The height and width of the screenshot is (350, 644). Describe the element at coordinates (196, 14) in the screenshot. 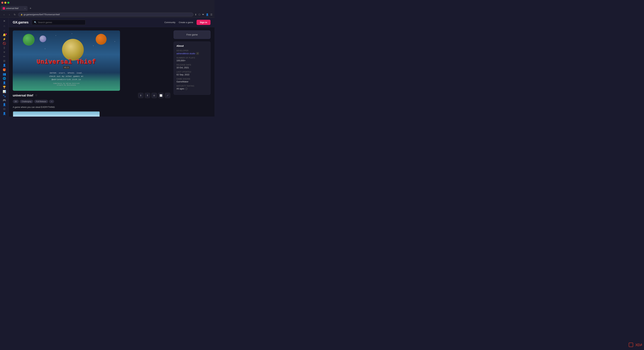

I see `download-icon: ⬇` at that location.